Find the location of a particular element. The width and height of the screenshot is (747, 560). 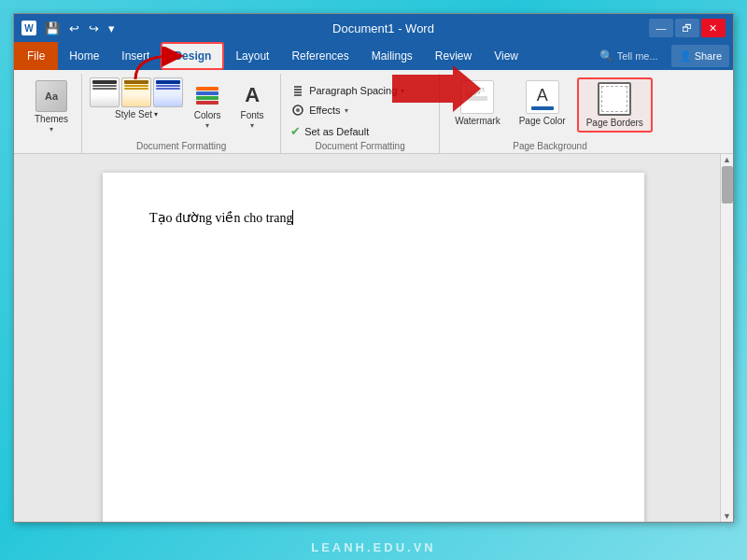

colors-button: Colors ▾ is located at coordinates (207, 105).